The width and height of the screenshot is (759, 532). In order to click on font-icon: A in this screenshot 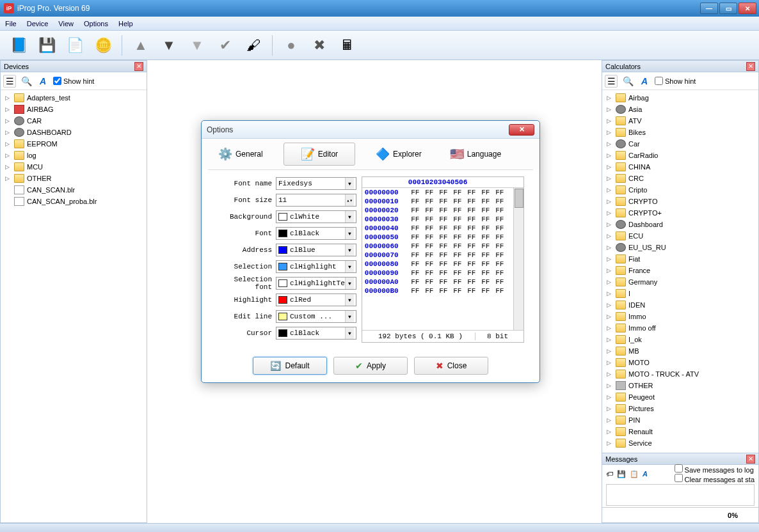, I will do `click(644, 81)`.